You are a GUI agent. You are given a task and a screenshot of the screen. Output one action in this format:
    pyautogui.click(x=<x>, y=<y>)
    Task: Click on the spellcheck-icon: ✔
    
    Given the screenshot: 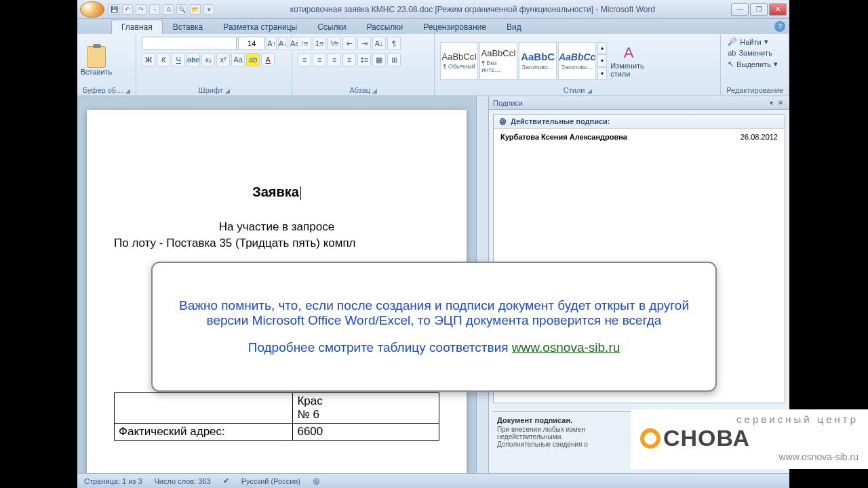 What is the action you would take?
    pyautogui.click(x=226, y=481)
    